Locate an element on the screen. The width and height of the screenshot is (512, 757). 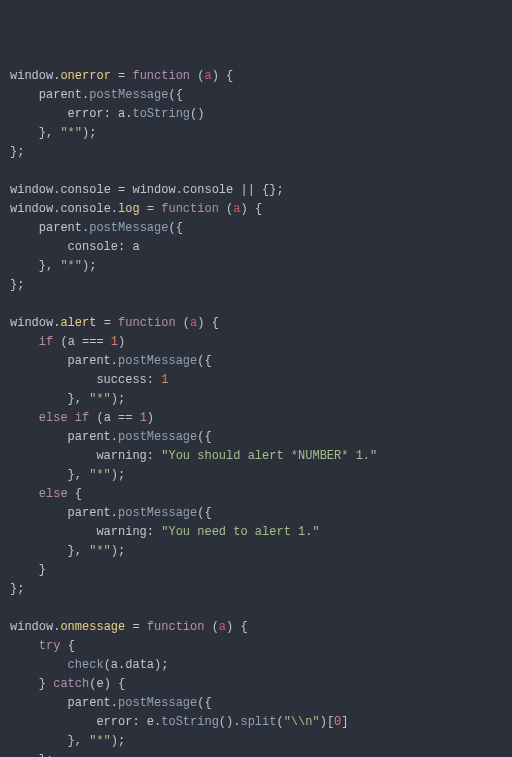
code-token: ] is located at coordinates (344, 722).